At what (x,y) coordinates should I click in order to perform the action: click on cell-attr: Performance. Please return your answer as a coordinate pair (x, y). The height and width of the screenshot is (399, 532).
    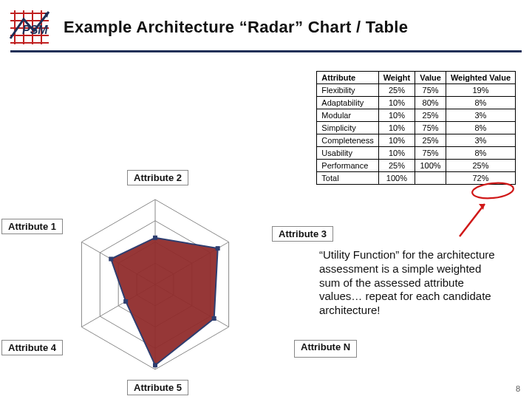
    Looking at the image, I should click on (347, 166).